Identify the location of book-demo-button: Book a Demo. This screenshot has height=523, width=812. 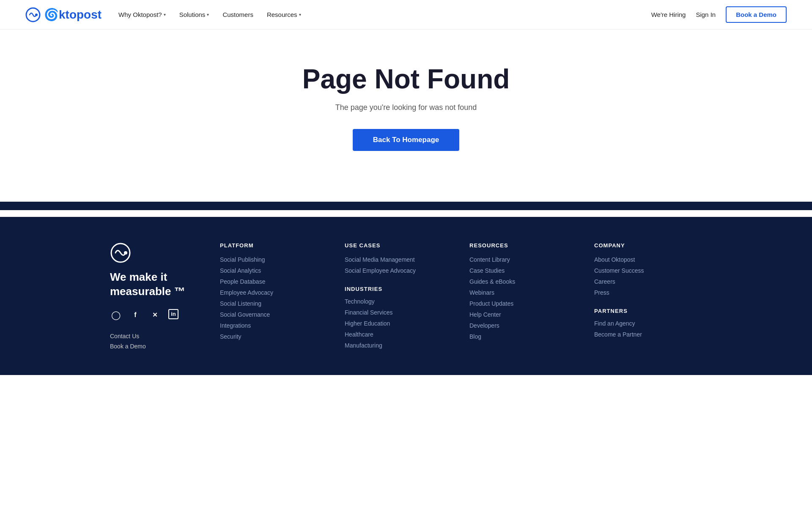
(756, 14).